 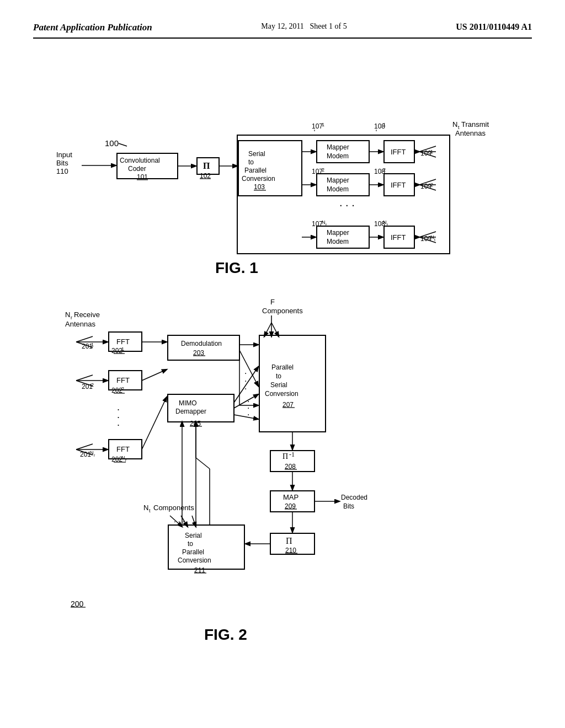 What do you see at coordinates (281, 394) in the screenshot?
I see `parallel-serial-text4: Conversion` at bounding box center [281, 394].